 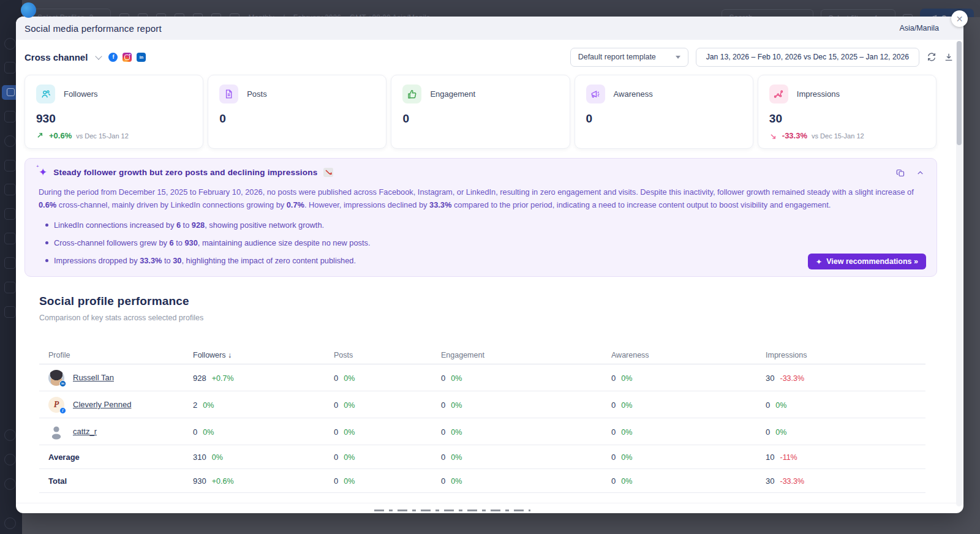 What do you see at coordinates (10, 435) in the screenshot?
I see `plus-circle-icon` at bounding box center [10, 435].